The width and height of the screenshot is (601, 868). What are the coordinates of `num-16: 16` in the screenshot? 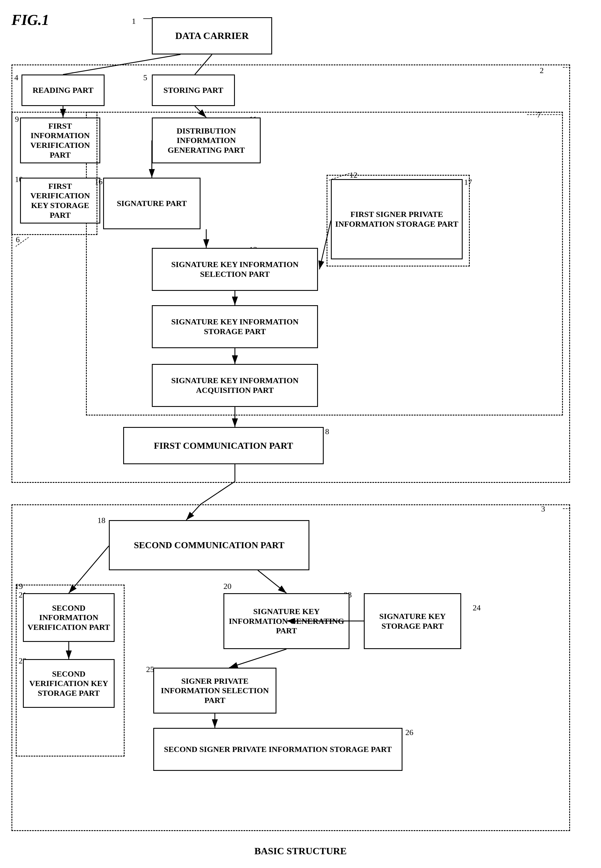 It's located at (99, 182).